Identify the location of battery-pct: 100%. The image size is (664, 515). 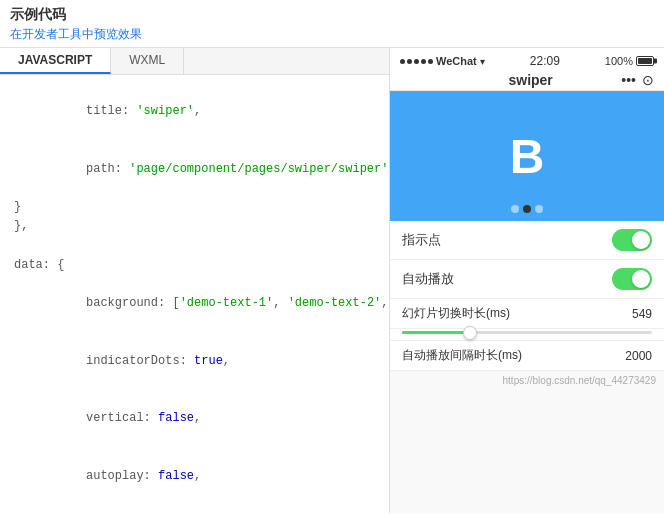
(619, 61).